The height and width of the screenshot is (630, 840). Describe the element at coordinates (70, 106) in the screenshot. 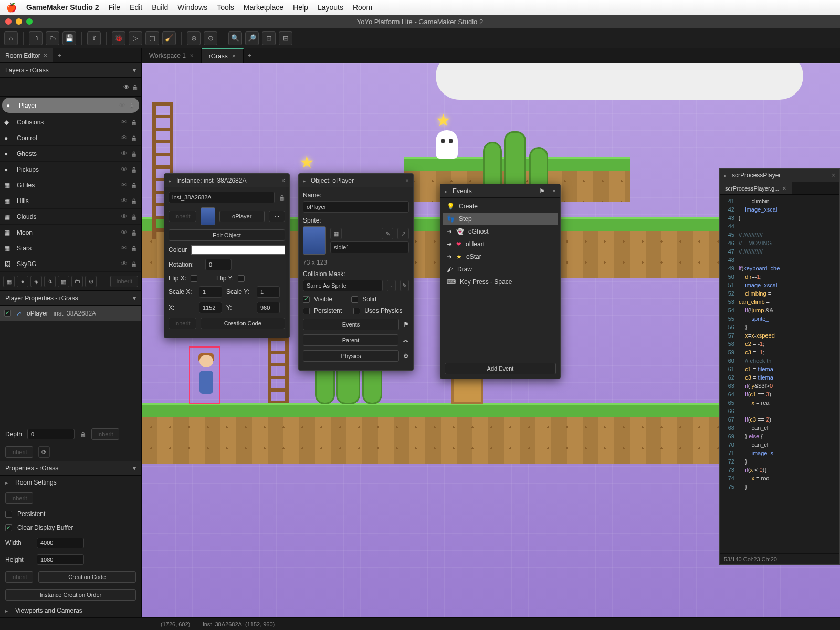

I see `layer-row-player: ●Player` at that location.